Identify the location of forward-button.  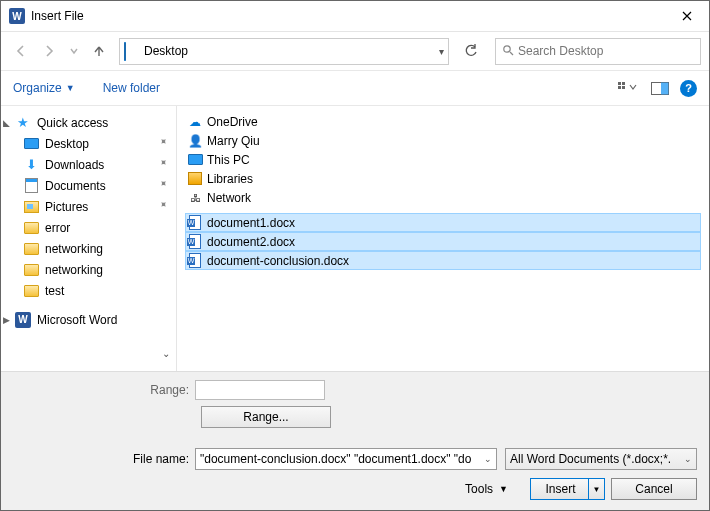
(49, 51).